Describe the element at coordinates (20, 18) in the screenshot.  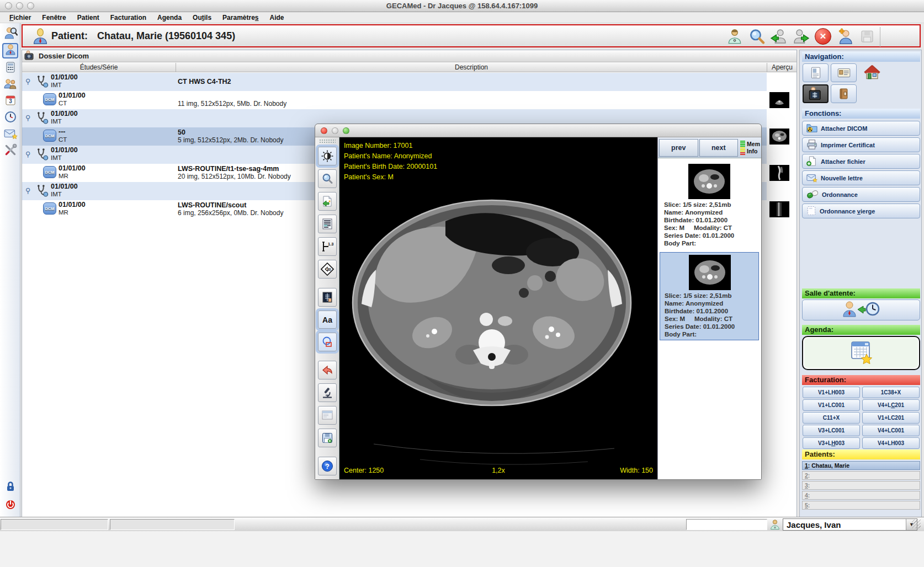
I see `menu-fichier: Fichier` at that location.